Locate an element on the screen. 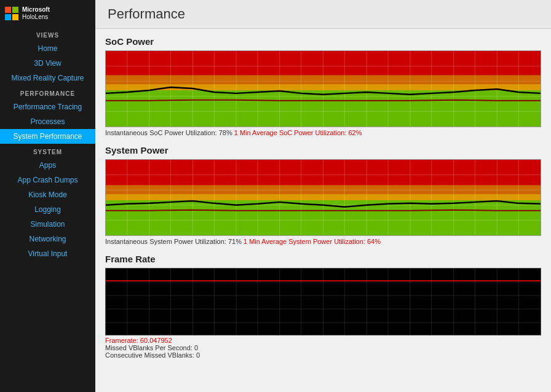 The image size is (551, 392). page-header: Performance is located at coordinates (323, 15).